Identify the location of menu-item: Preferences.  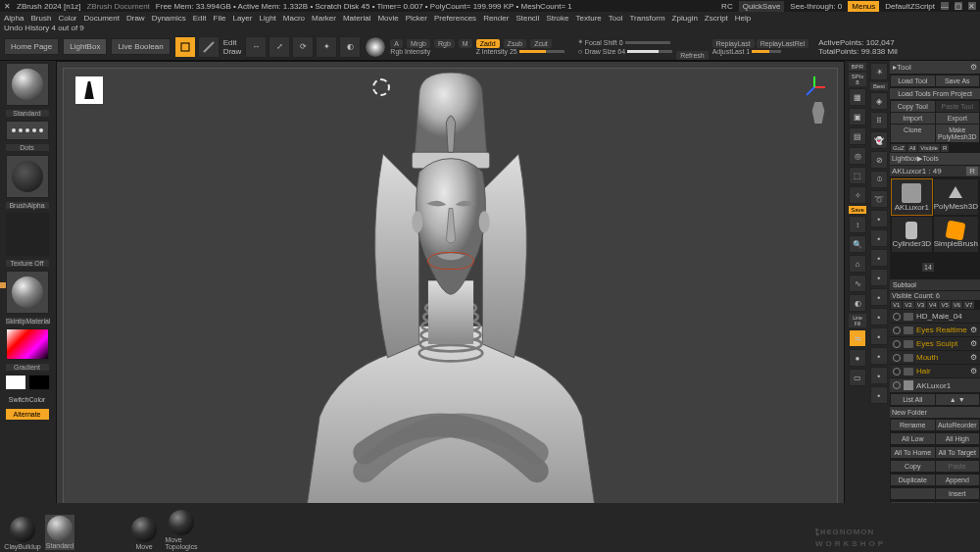
(455, 18).